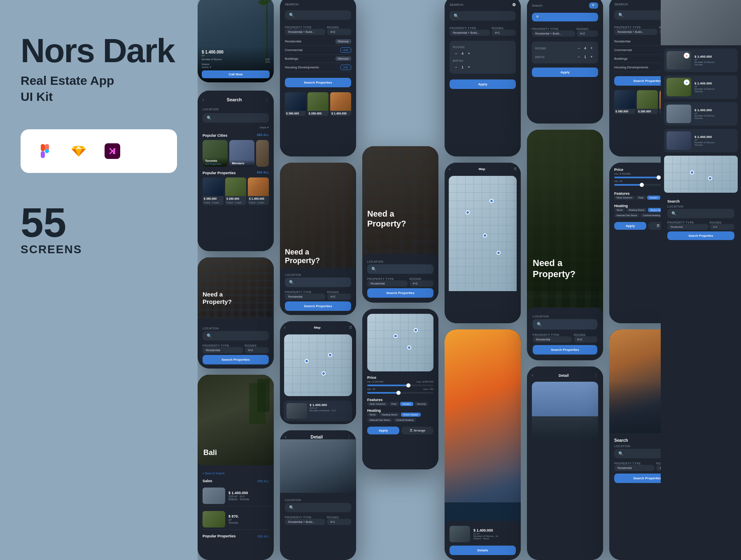 Image resolution: width=741 pixels, height=560 pixels. I want to click on city-card-toronto: Toronto 152 Properties, so click(215, 153).